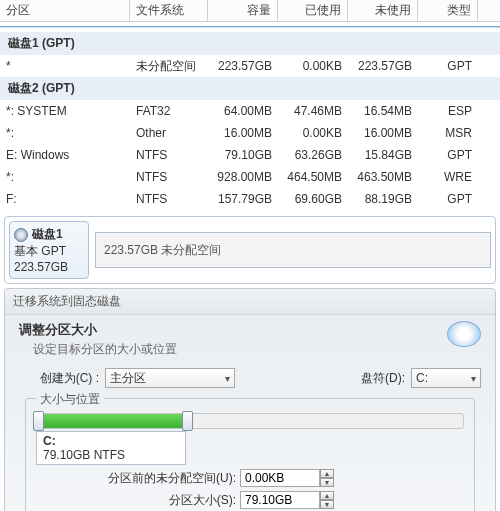  Describe the element at coordinates (380, 378) in the screenshot. I see `drive-label: 盘符(D):` at that location.